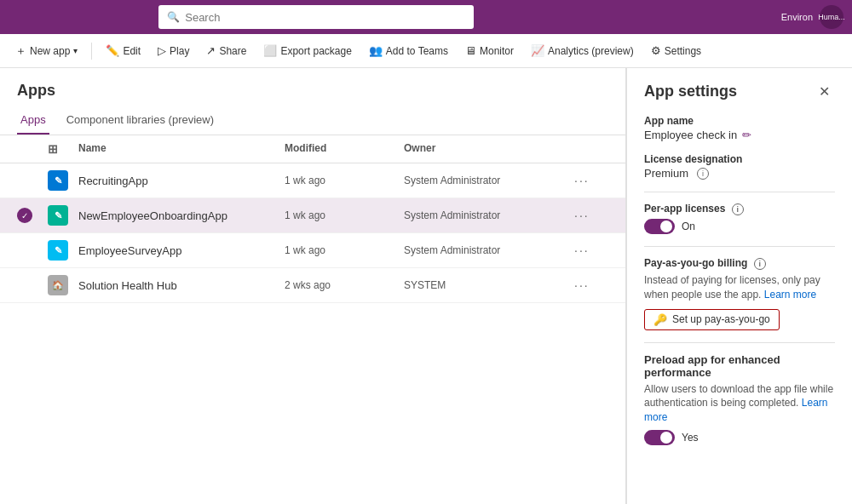 This screenshot has height=504, width=852. What do you see at coordinates (426, 51) in the screenshot?
I see `toolbar: ＋ New app ▾ ✏️ Edit ▷ Play ↗ Share ⬜ Exp…` at bounding box center [426, 51].